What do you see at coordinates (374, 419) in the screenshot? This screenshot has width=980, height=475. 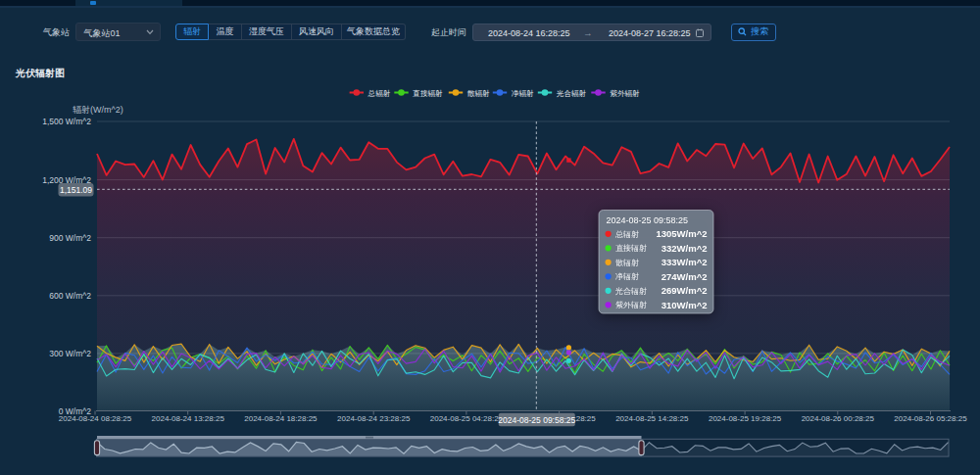 I see `svg-text: 2024-08-24 23:28:25` at bounding box center [374, 419].